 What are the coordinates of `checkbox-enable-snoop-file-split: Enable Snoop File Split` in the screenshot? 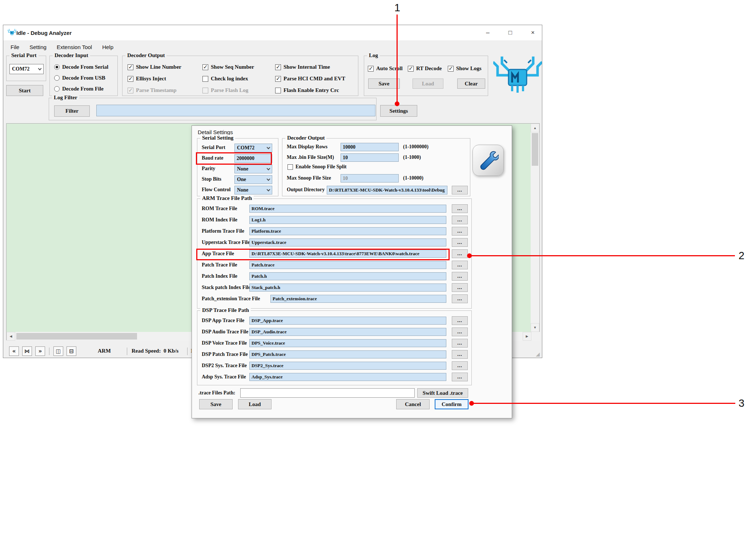 It's located at (317, 167).